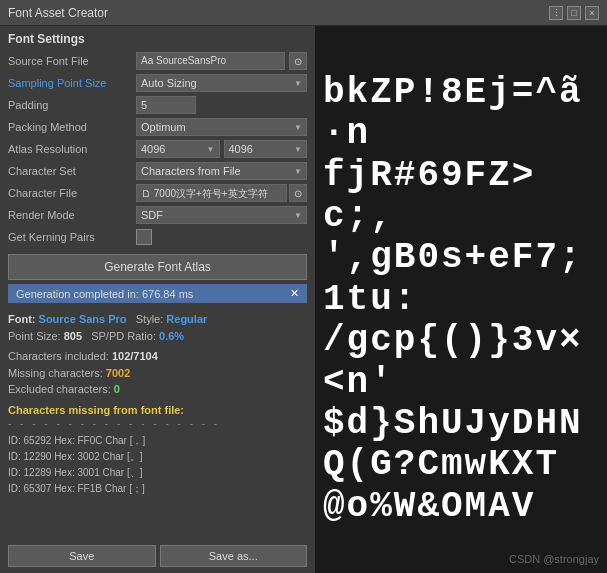  Describe the element at coordinates (574, 13) in the screenshot. I see `maximize-btn: □` at that location.